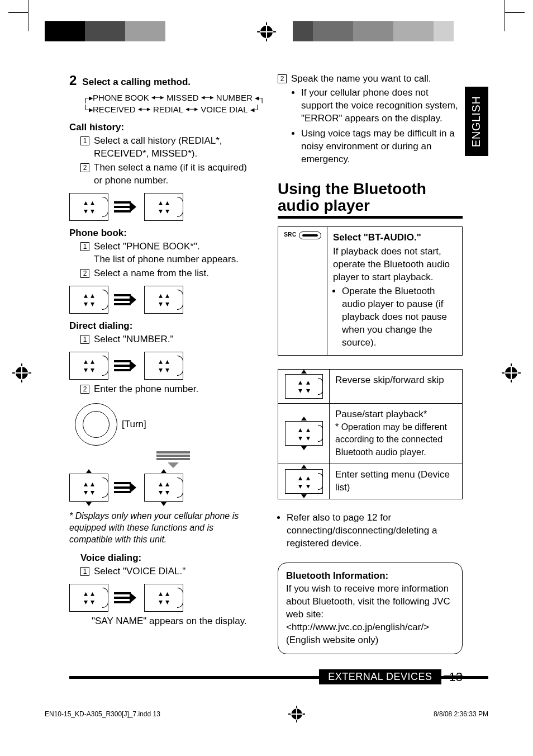 This screenshot has width=533, height=756. Describe the element at coordinates (381, 414) in the screenshot. I see `control-desc: Pause/start playback*` at that location.